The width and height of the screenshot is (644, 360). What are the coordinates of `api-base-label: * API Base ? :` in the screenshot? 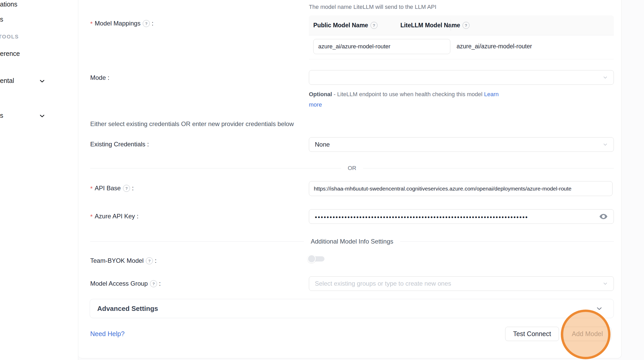 It's located at (112, 188).